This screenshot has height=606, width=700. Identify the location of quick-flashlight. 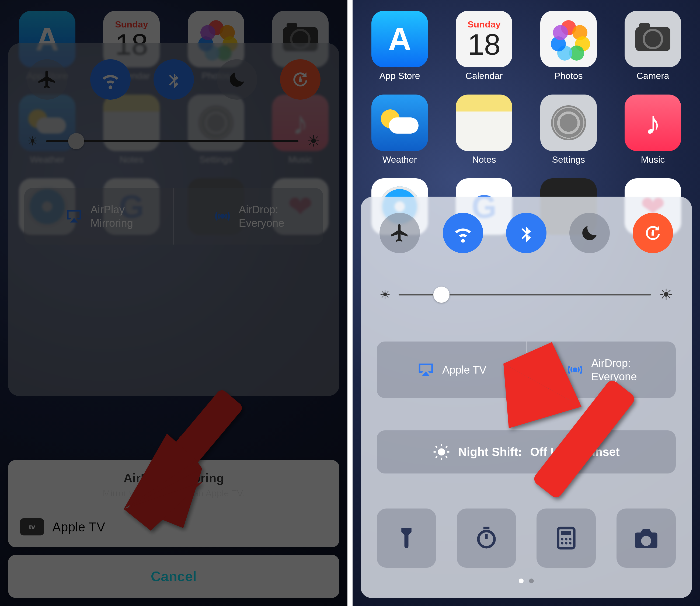
(406, 538).